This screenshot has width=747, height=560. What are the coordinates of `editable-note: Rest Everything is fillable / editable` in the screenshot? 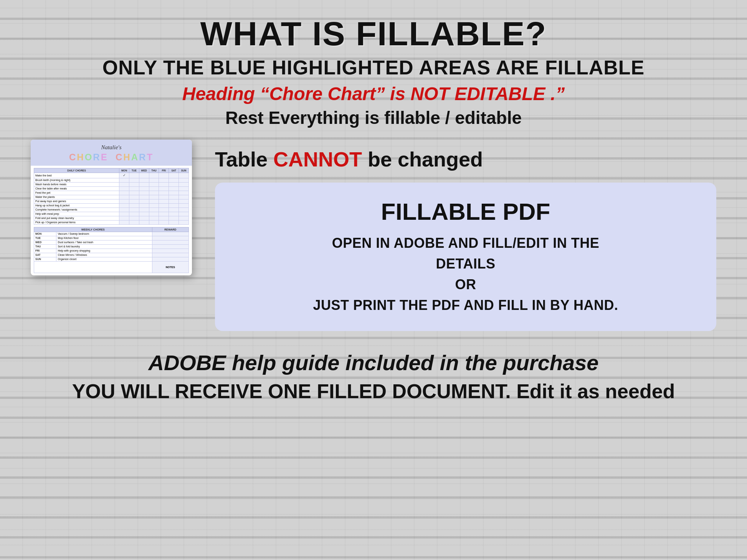 It's located at (374, 118).